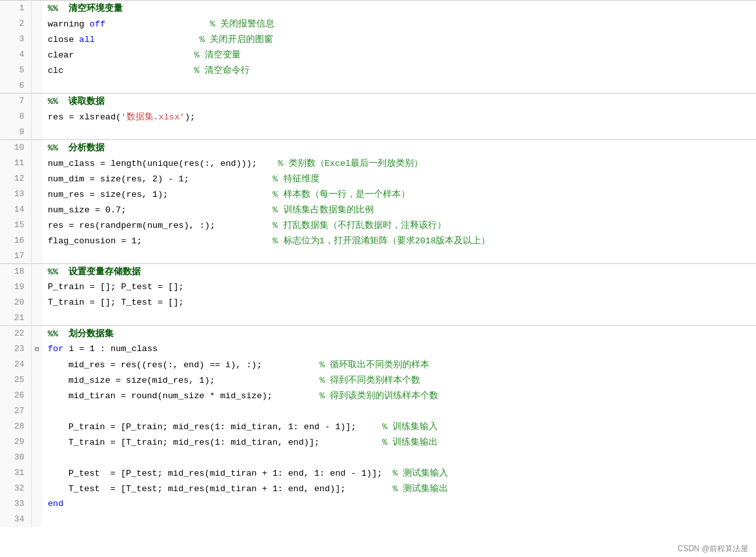 This screenshot has width=756, height=557. What do you see at coordinates (15, 458) in the screenshot?
I see `line-number: 30` at bounding box center [15, 458].